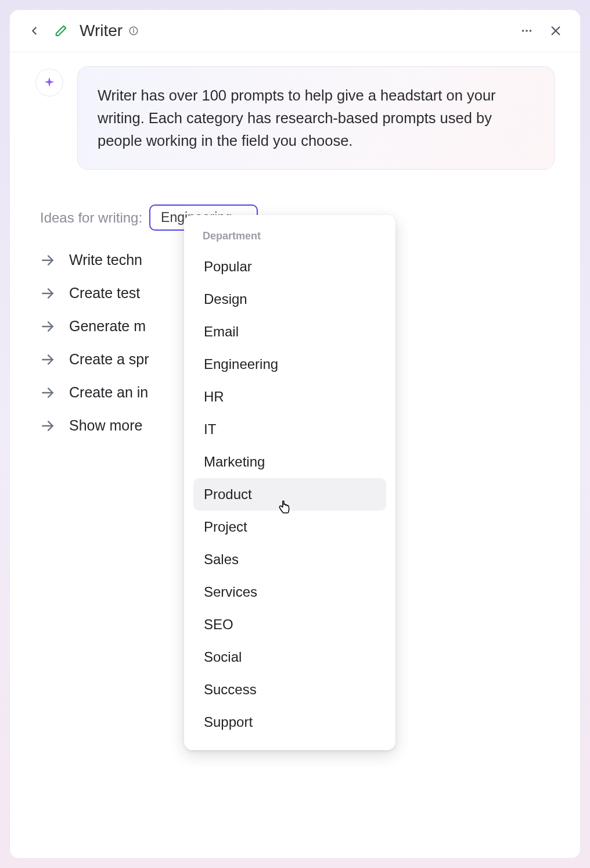 This screenshot has height=868, width=590. What do you see at coordinates (290, 299) in the screenshot?
I see `menu-item: Design` at bounding box center [290, 299].